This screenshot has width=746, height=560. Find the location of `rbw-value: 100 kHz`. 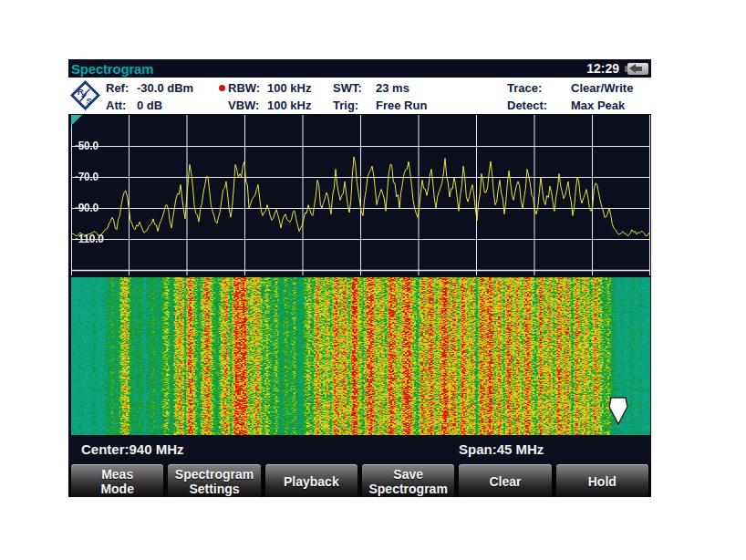

rbw-value: 100 kHz is located at coordinates (289, 88).